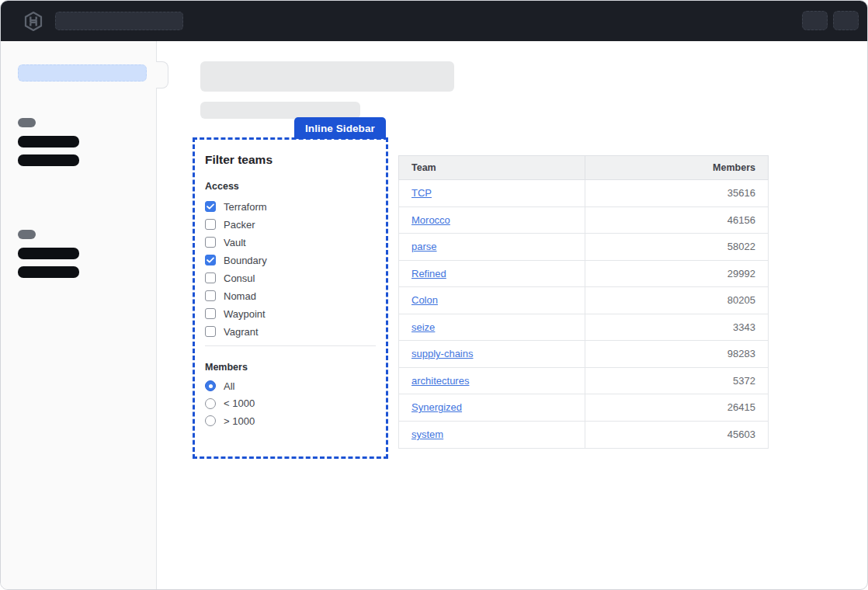 This screenshot has width=868, height=590. Describe the element at coordinates (230, 404) in the screenshot. I see `radio-option--1000: < 1000` at that location.